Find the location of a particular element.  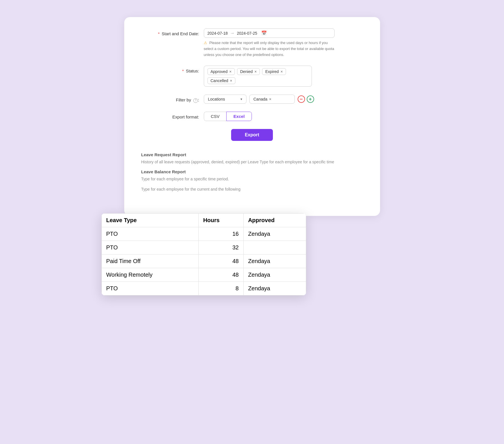

canada-filter-input: Canada × is located at coordinates (272, 99).